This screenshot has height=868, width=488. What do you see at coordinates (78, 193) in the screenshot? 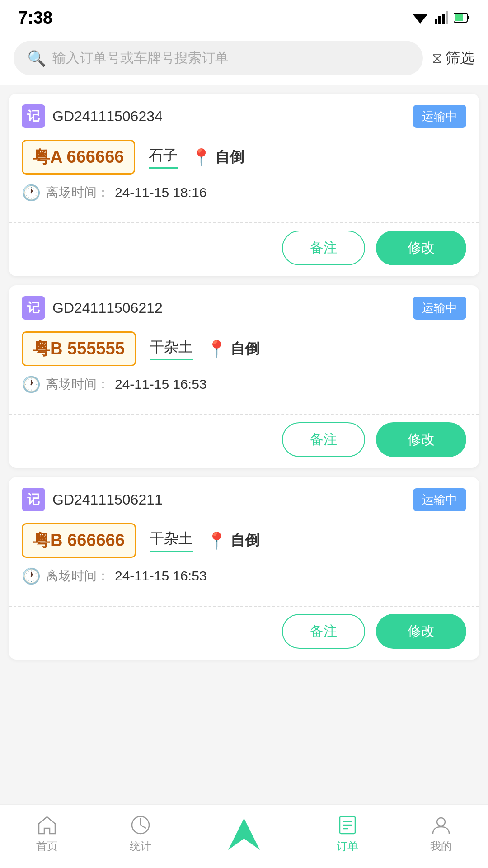
I see `time-label-0: 离场时间：` at bounding box center [78, 193].